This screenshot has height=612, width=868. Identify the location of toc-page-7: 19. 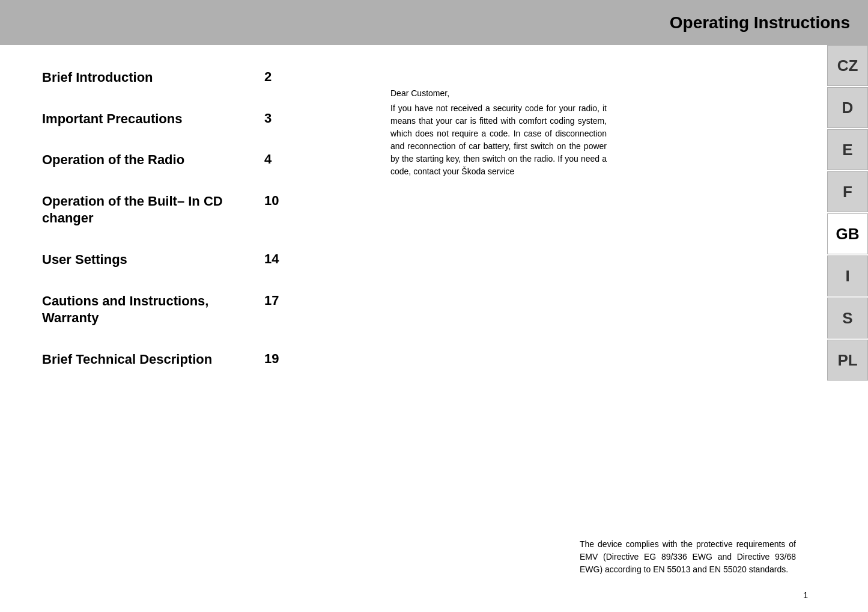
(276, 359).